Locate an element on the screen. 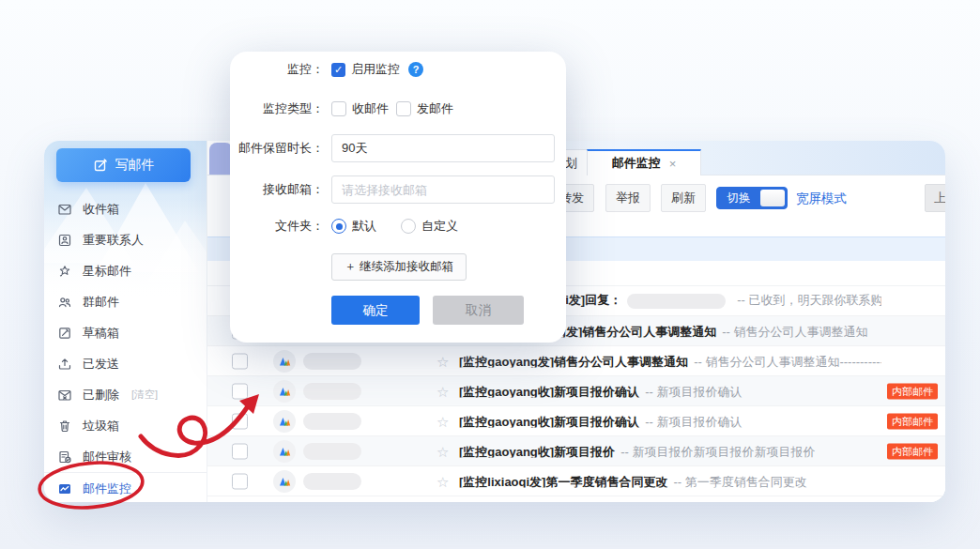  folder-custom-radio is located at coordinates (408, 226).